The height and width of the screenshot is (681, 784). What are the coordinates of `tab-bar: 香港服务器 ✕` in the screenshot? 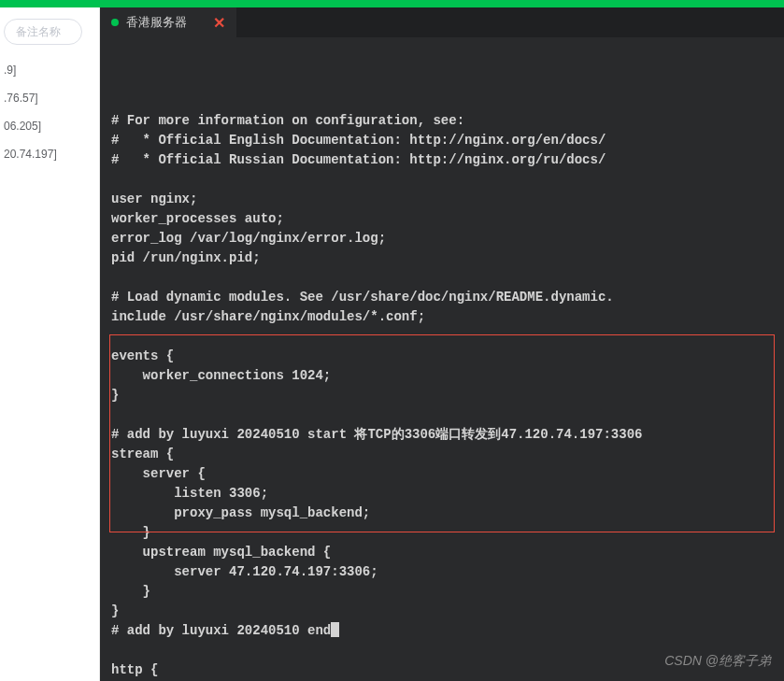 It's located at (442, 22).